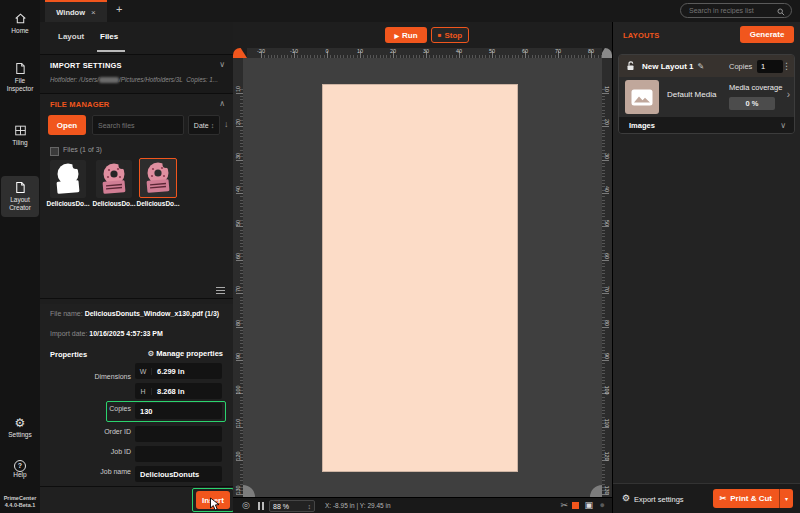 Image resolution: width=800 pixels, height=513 pixels. I want to click on sidebar-item-help: ? Help, so click(20, 468).